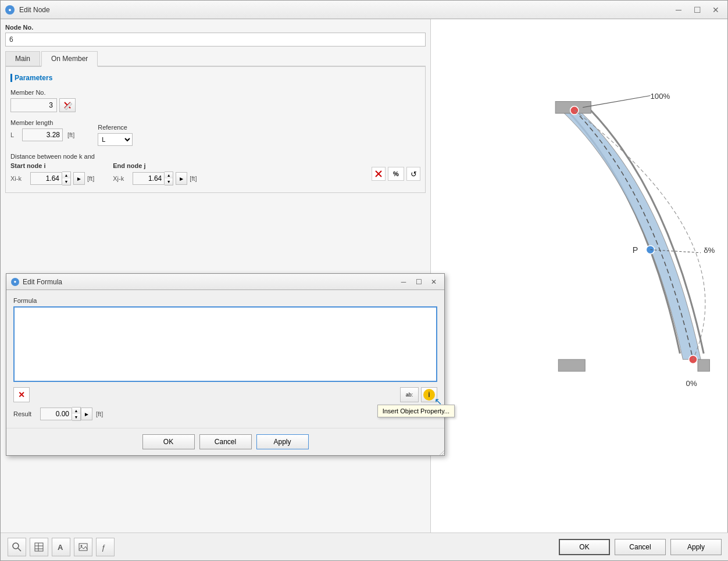  What do you see at coordinates (226, 344) in the screenshot?
I see `formula-input` at bounding box center [226, 344].